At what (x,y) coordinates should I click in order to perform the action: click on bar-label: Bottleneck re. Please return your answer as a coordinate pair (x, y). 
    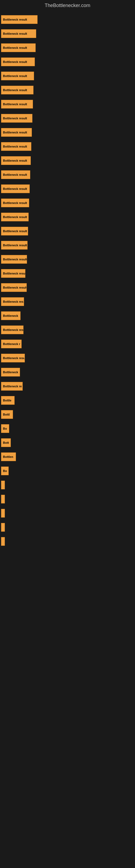
    Looking at the image, I should click on (12, 386).